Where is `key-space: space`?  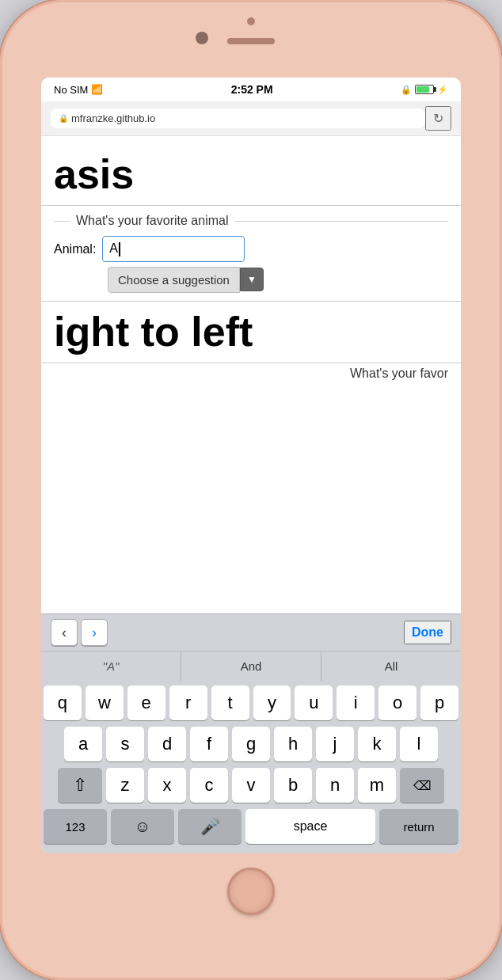
key-space: space is located at coordinates (310, 826).